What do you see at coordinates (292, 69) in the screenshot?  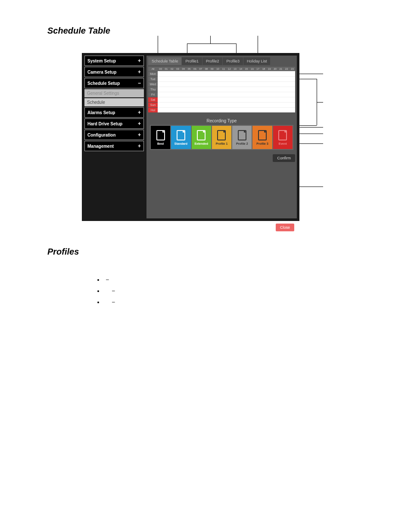 I see `hour-col: 23` at bounding box center [292, 69].